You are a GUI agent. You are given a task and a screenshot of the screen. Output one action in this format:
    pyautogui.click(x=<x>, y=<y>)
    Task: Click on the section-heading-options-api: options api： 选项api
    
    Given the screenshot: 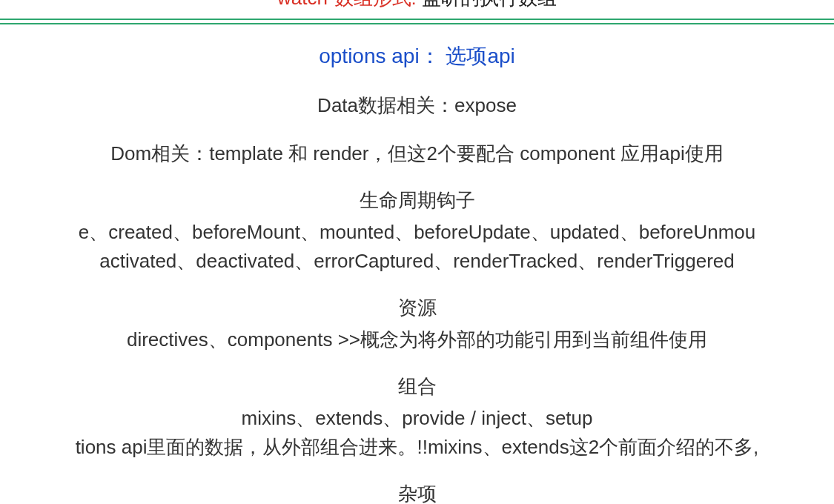 What is the action you would take?
    pyautogui.click(x=417, y=56)
    